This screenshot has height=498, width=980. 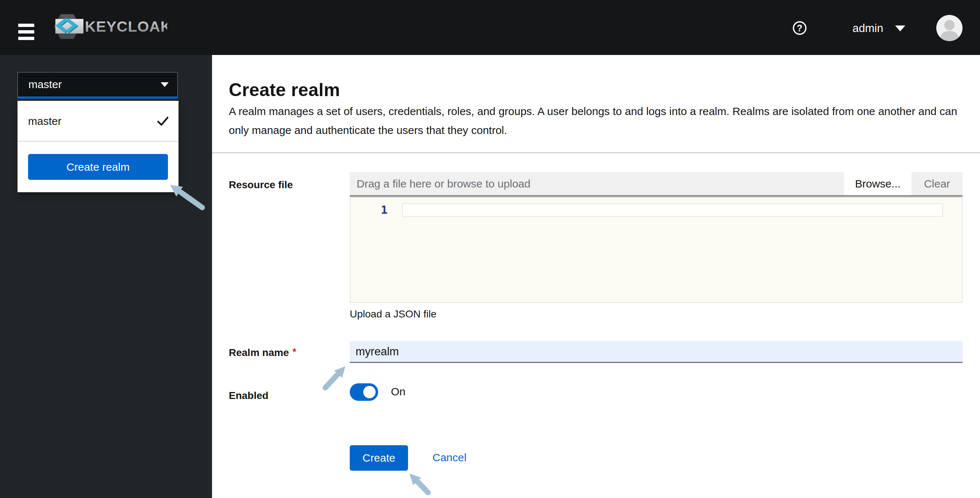 What do you see at coordinates (673, 210) in the screenshot?
I see `editor-input-line` at bounding box center [673, 210].